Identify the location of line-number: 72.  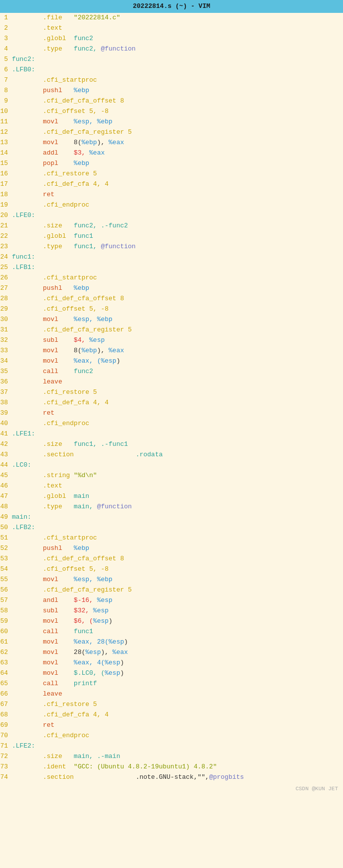
(6, 757).